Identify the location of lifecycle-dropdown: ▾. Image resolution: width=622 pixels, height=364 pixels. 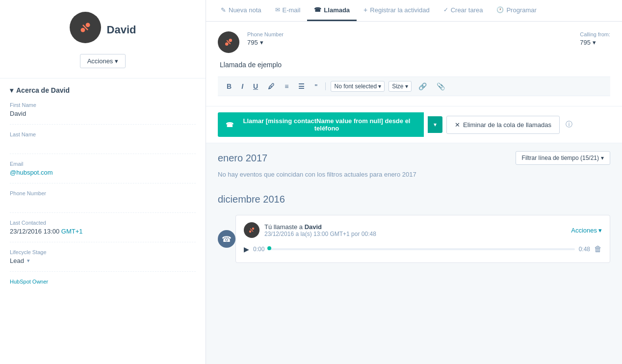
(28, 261).